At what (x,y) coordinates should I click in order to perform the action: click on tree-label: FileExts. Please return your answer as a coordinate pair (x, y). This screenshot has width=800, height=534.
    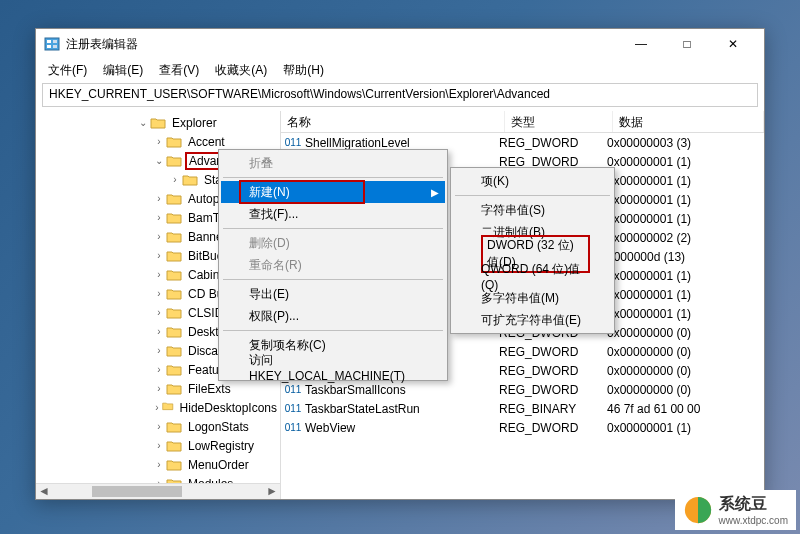
    Looking at the image, I should click on (210, 389).